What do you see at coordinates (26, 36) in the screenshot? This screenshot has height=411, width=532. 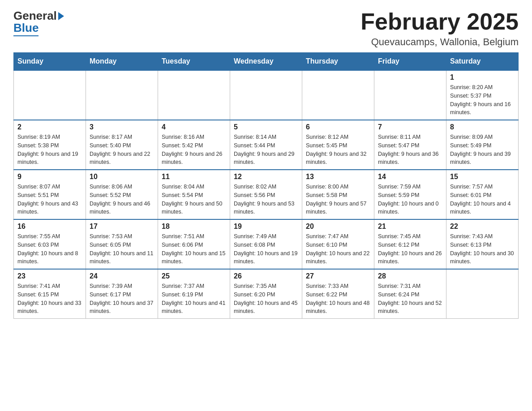 I see `logo-underline` at bounding box center [26, 36].